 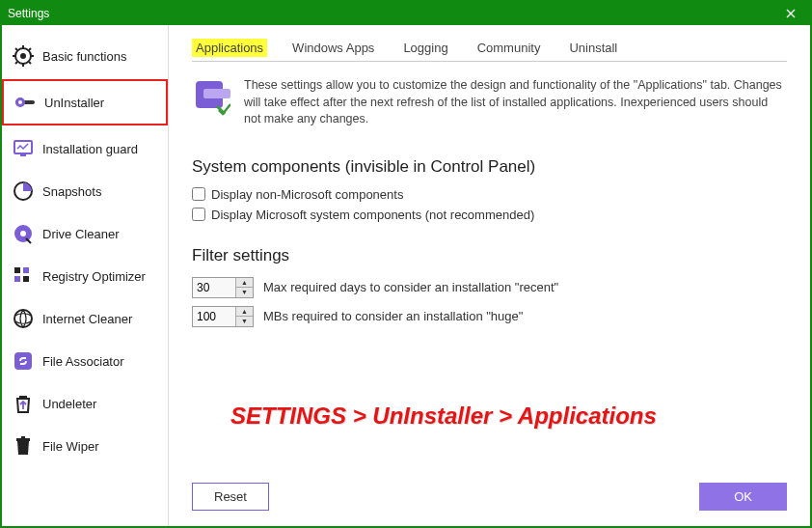 I want to click on blocks-icon, so click(x=23, y=276).